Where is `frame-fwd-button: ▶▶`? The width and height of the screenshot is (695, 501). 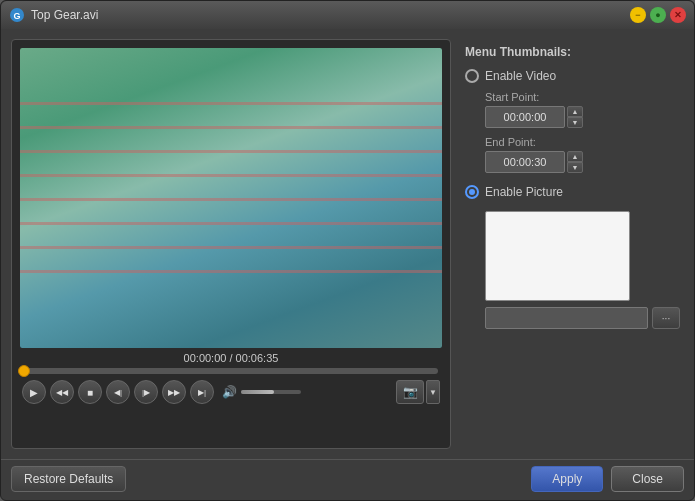
frame-fwd-button: ▶▶ is located at coordinates (174, 392).